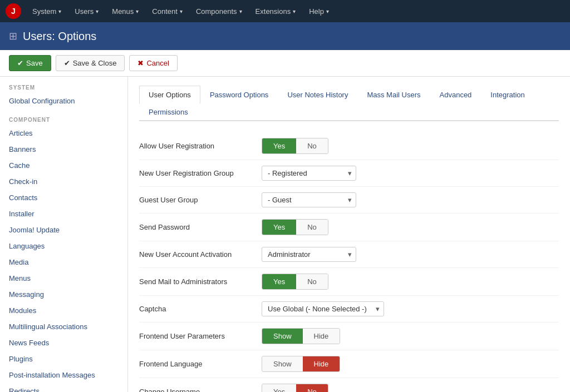 Image resolution: width=570 pixels, height=392 pixels. I want to click on change-username-yes-button: Yes, so click(279, 388).